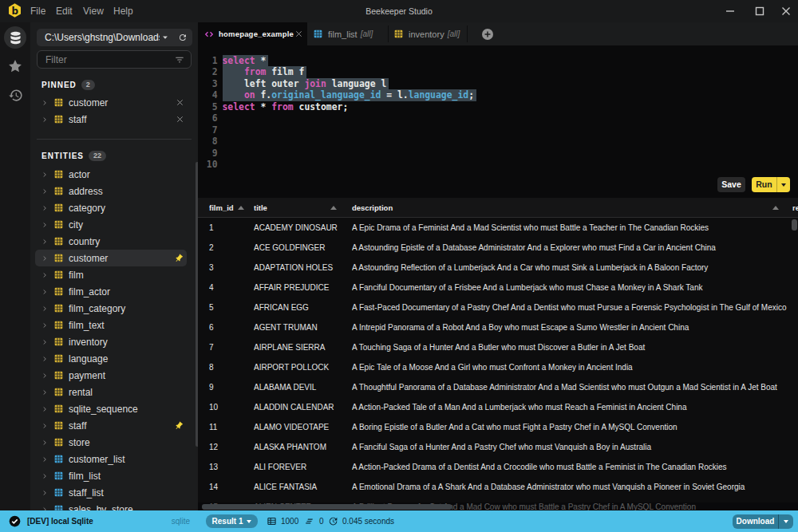 The height and width of the screenshot is (532, 798). Describe the element at coordinates (575, 308) in the screenshot. I see `cell-description: A Fast-Paced Documentary of a Pastry Che…` at that location.